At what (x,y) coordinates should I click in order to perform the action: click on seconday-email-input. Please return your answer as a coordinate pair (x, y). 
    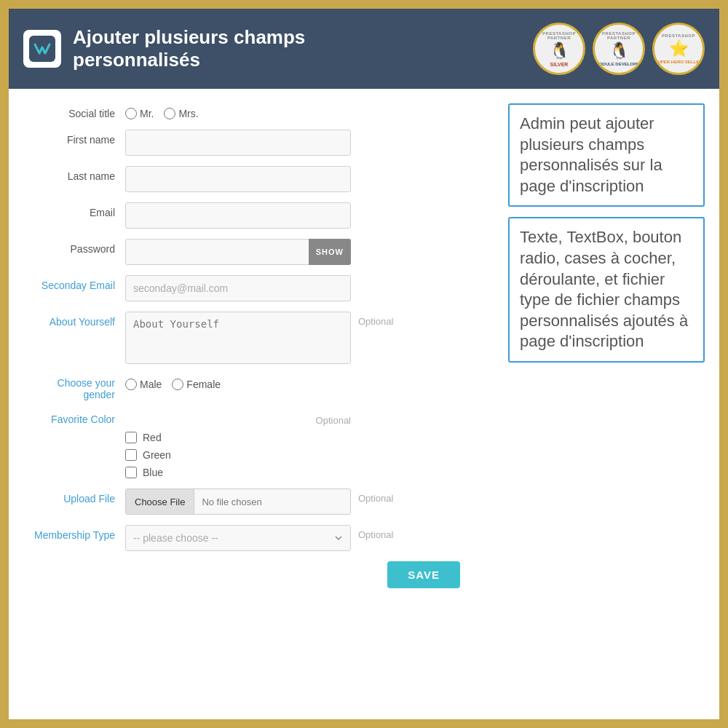
    Looking at the image, I should click on (238, 288).